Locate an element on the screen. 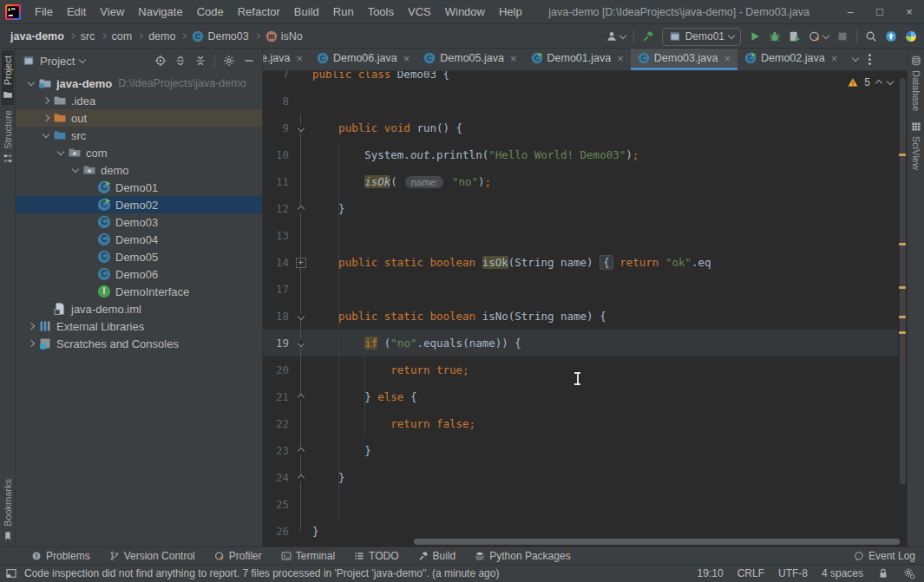 The height and width of the screenshot is (582, 924). code-line-25: 25 is located at coordinates (580, 505).